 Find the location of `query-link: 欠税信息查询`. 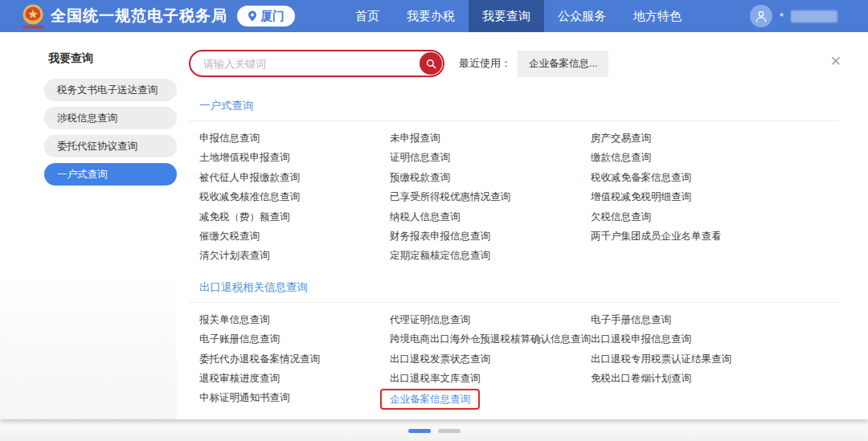

query-link: 欠税信息查询 is located at coordinates (620, 217).